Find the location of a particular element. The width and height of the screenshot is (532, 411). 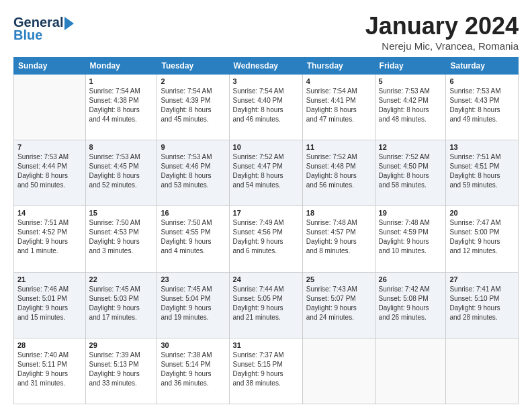

table-row: 19Sunrise: 7:48 AMSunset: 4:59 PMDayligh… is located at coordinates (410, 239).